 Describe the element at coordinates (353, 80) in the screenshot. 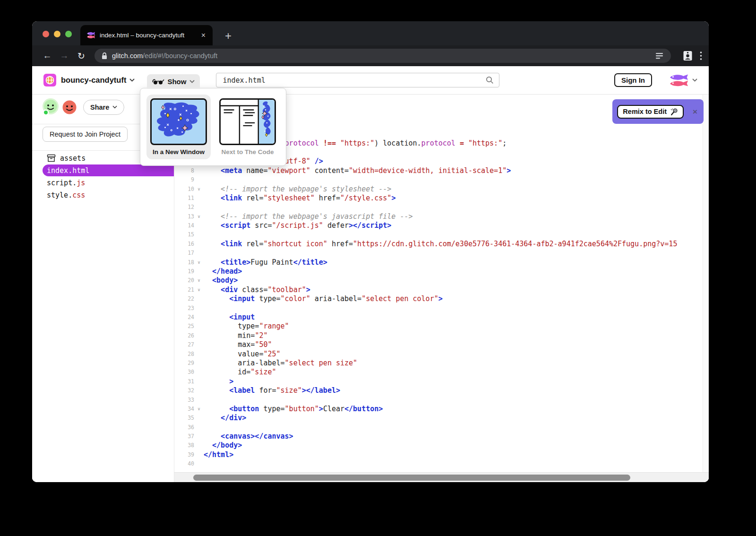

I see `file-search-input` at that location.